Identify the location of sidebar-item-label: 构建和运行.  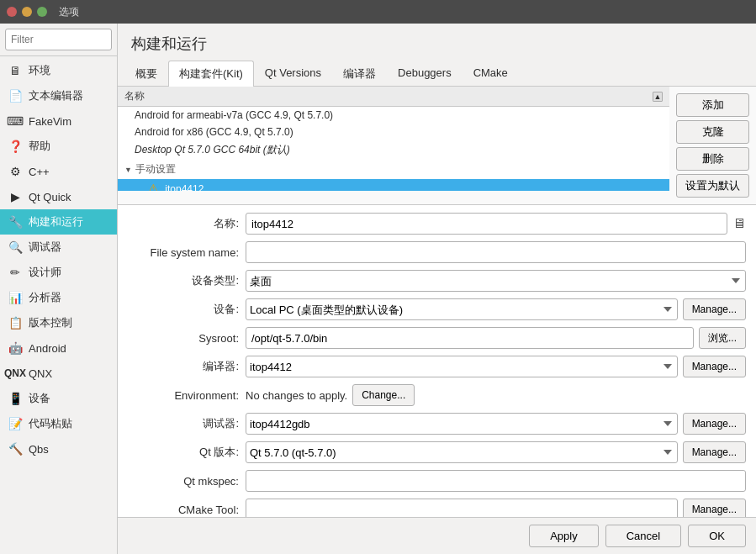
(56, 222).